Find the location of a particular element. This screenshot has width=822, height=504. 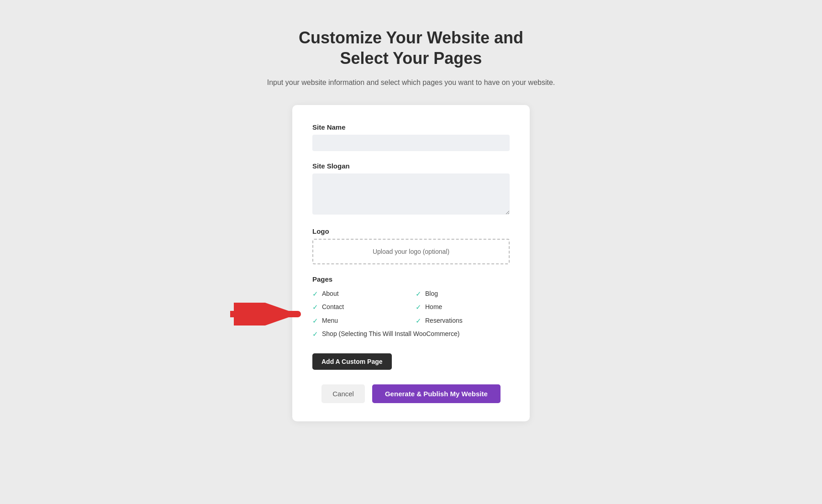

page-title: Customize Your Website and Select Your P… is located at coordinates (411, 48).